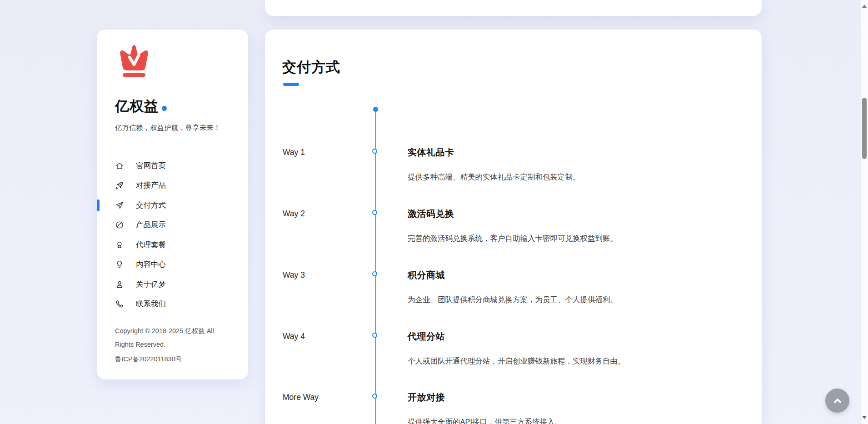 The image size is (868, 424). What do you see at coordinates (151, 205) in the screenshot?
I see `sidebar-item-label: 交付方式` at bounding box center [151, 205].